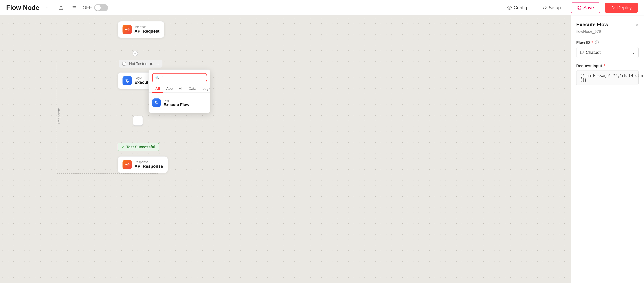 The height and width of the screenshot is (283, 644). I want to click on save-button: Save, so click(586, 8).